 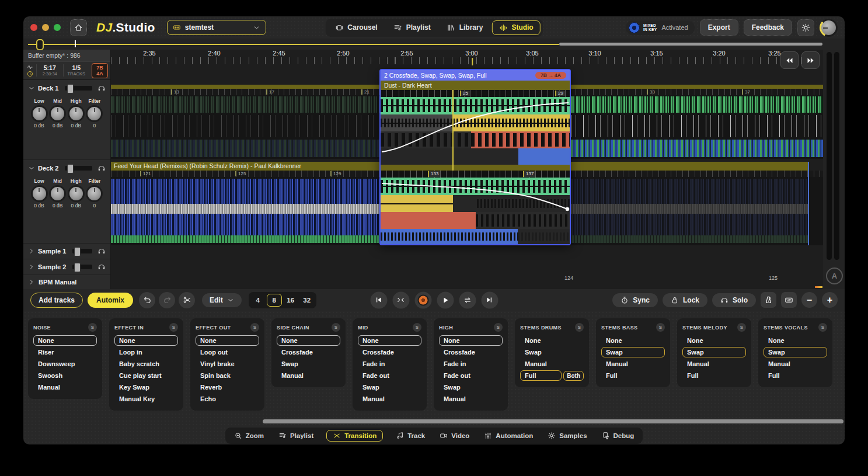 What do you see at coordinates (187, 300) in the screenshot?
I see `cut-button` at bounding box center [187, 300].